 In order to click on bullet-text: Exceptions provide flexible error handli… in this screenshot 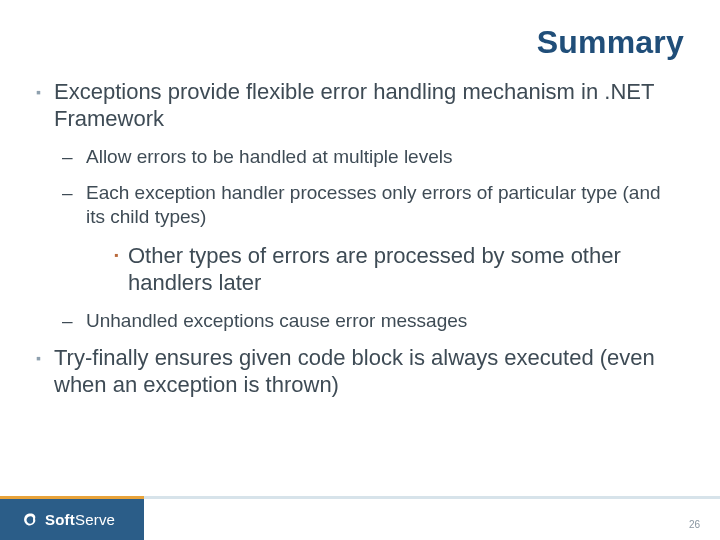, I will do `click(354, 105)`.